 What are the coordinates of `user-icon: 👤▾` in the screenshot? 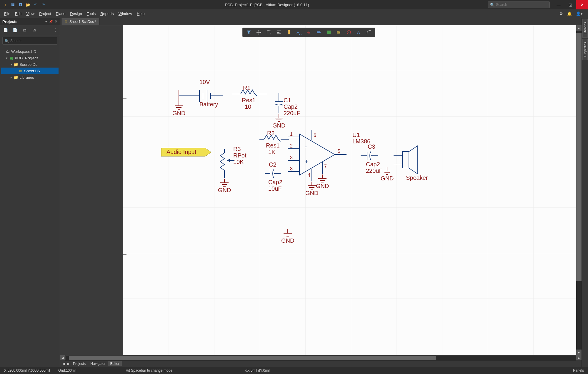 It's located at (579, 14).